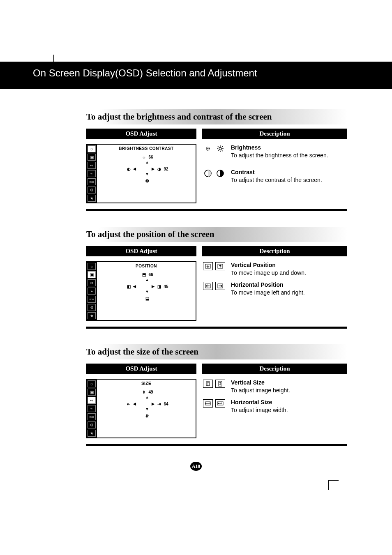 The height and width of the screenshot is (555, 392). I want to click on section-position: To adjust the position of the screen OSD…, so click(196, 278).